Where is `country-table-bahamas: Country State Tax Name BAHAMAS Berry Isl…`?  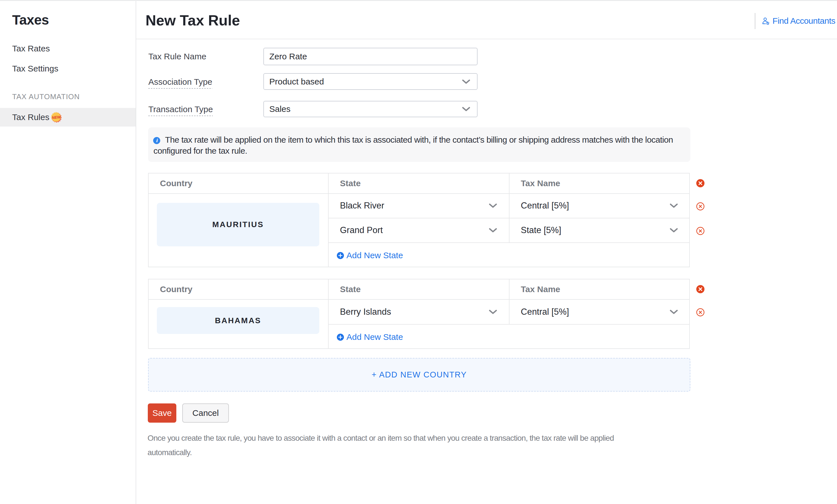
country-table-bahamas: Country State Tax Name BAHAMAS Berry Isl… is located at coordinates (419, 314).